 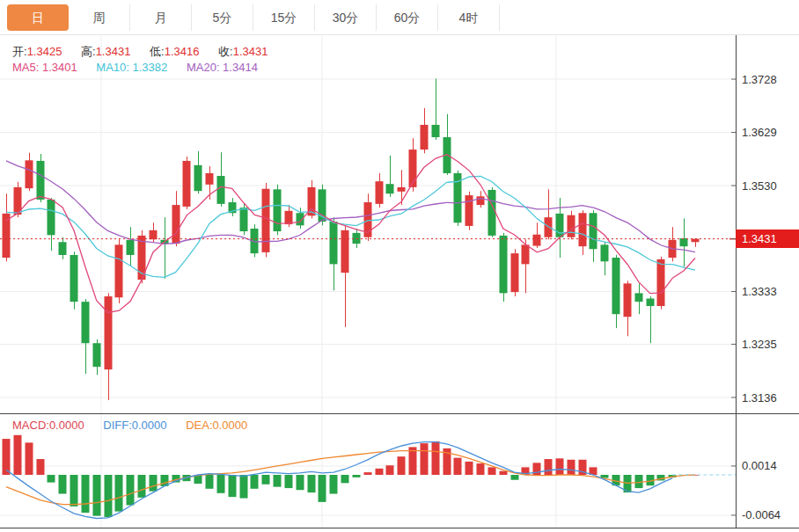 What do you see at coordinates (140, 52) in the screenshot?
I see `ohlc-readout: 开:1.3425 高:1.3431 低:1.3416 收:1.3431` at bounding box center [140, 52].